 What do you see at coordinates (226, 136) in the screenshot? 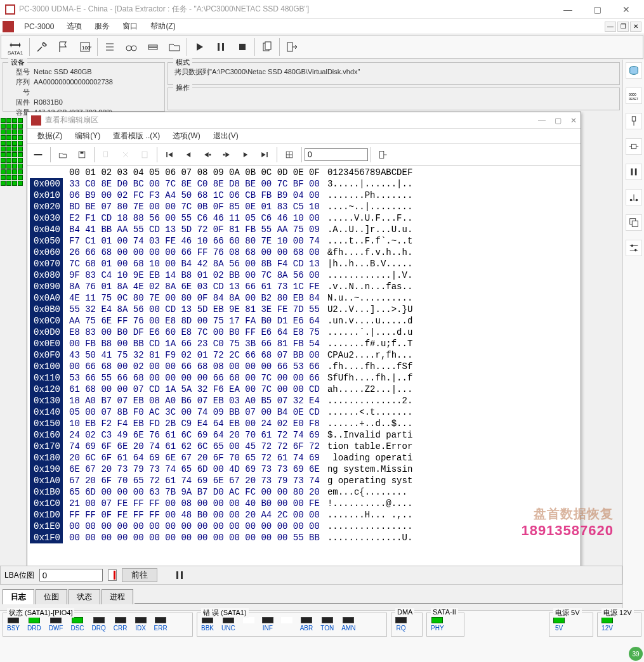
I see `hex-menu-exit: 退出(V)` at bounding box center [226, 136].